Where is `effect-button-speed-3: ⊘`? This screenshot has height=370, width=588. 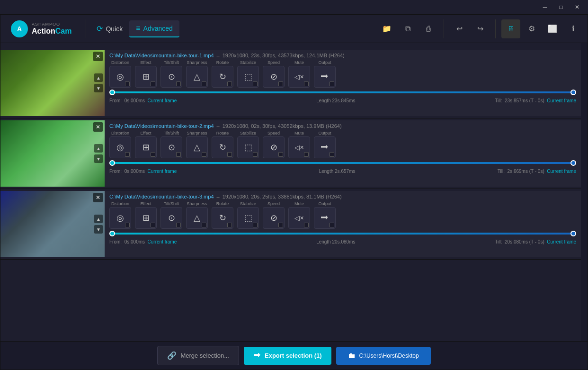
effect-button-speed-3: ⊘ is located at coordinates (274, 218).